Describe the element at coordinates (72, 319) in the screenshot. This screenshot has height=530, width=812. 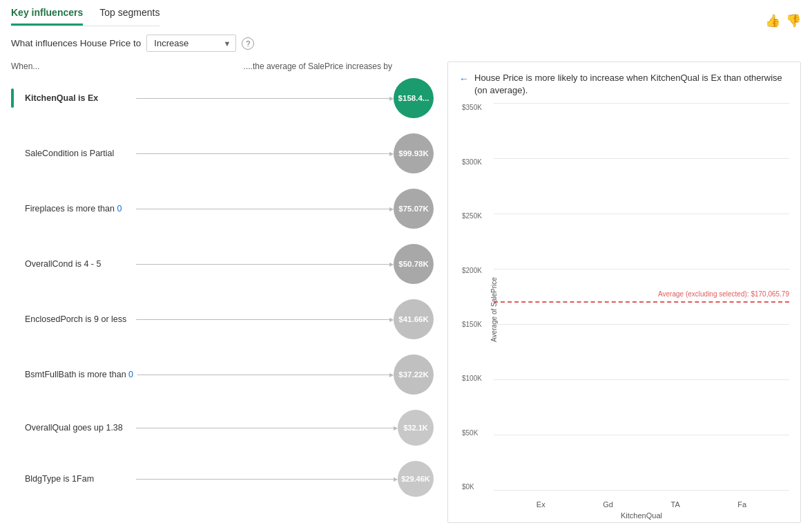
I see `influencer-label-enclosedporch: EnclosedPorch is 9 or less` at that location.